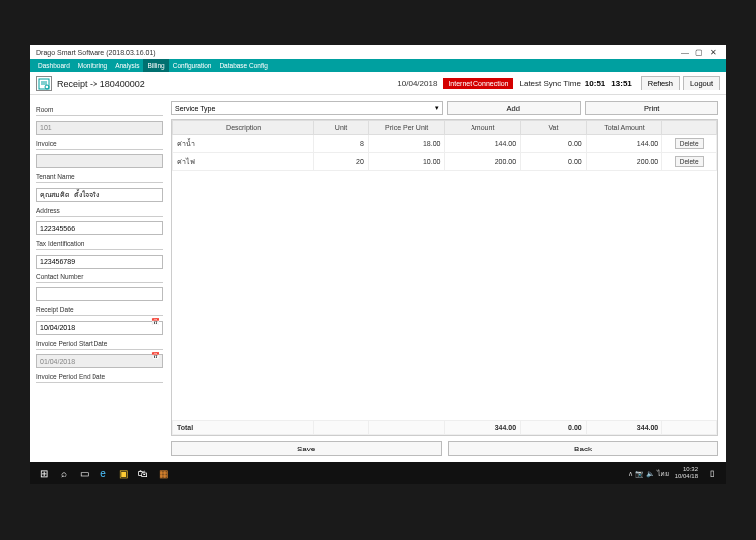 The image size is (756, 540). Describe the element at coordinates (99, 344) in the screenshot. I see `period-start-label: Invoice Period Start Date` at that location.